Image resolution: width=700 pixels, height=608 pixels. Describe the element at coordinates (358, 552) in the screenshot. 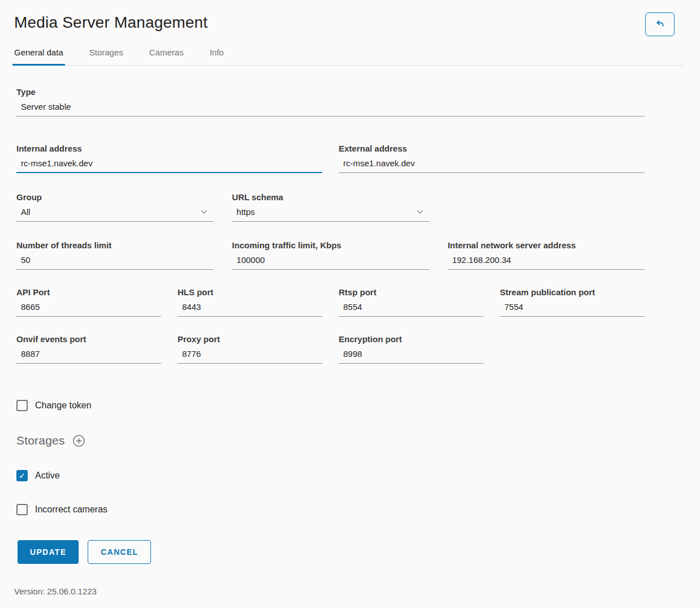

I see `form-actions: UPDATE CANCEL` at that location.